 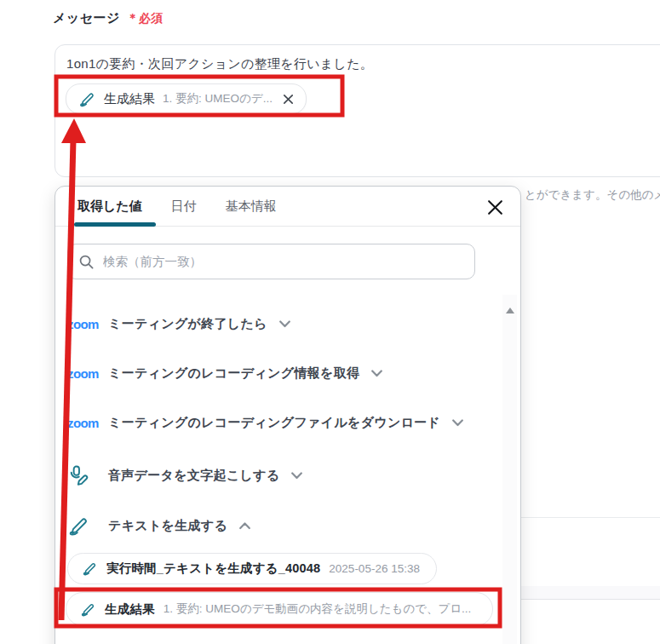 What do you see at coordinates (115, 225) in the screenshot?
I see `active-tab-underline` at bounding box center [115, 225].